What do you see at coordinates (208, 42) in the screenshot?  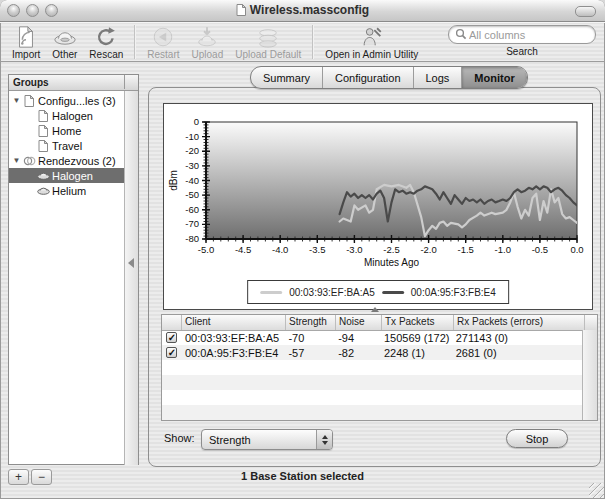 I see `toolbar-button-upload: Upload` at bounding box center [208, 42].